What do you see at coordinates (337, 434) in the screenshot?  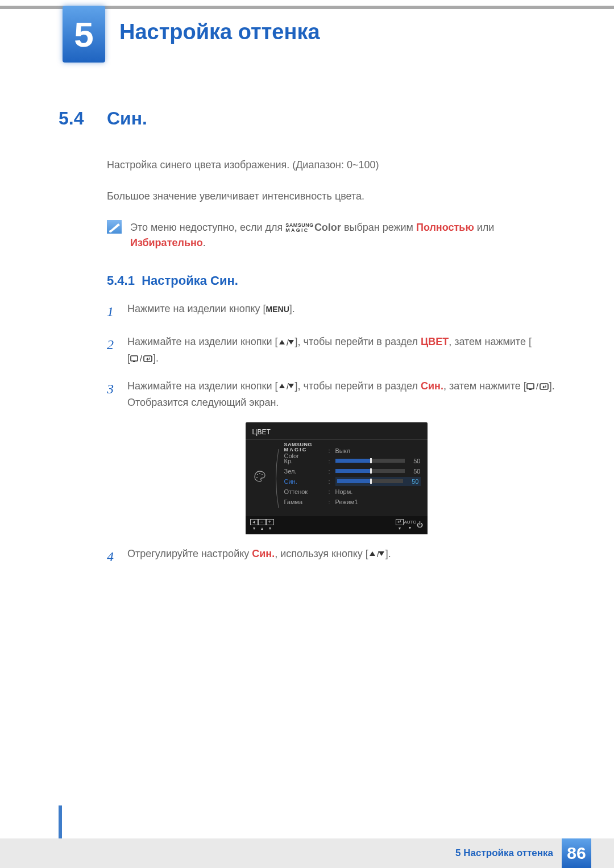 I see `osd-title: ЦВЕТ` at bounding box center [337, 434].